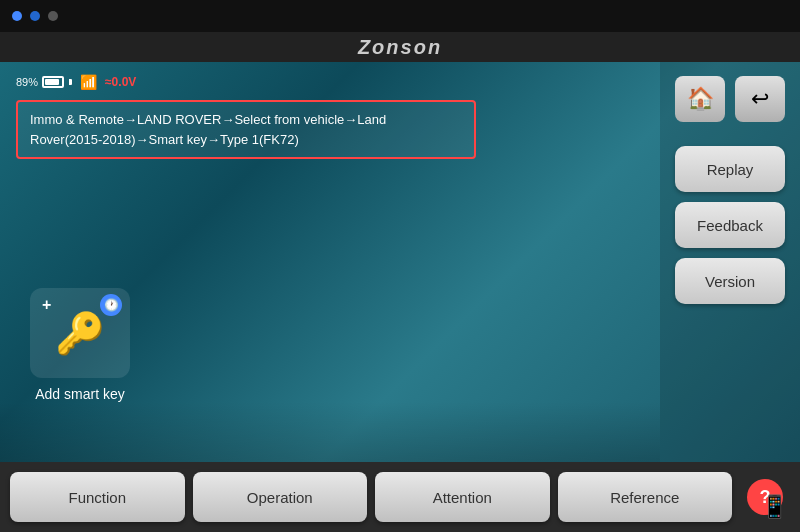 The width and height of the screenshot is (800, 532). What do you see at coordinates (280, 498) in the screenshot?
I see `tab-operation-label: Operation` at bounding box center [280, 498].